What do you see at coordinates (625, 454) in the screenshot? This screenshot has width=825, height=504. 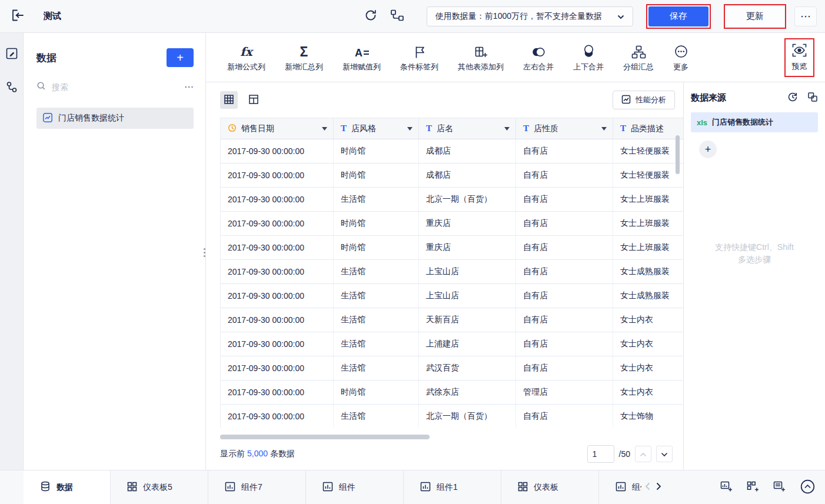 I see `page-total-label: /50` at bounding box center [625, 454].